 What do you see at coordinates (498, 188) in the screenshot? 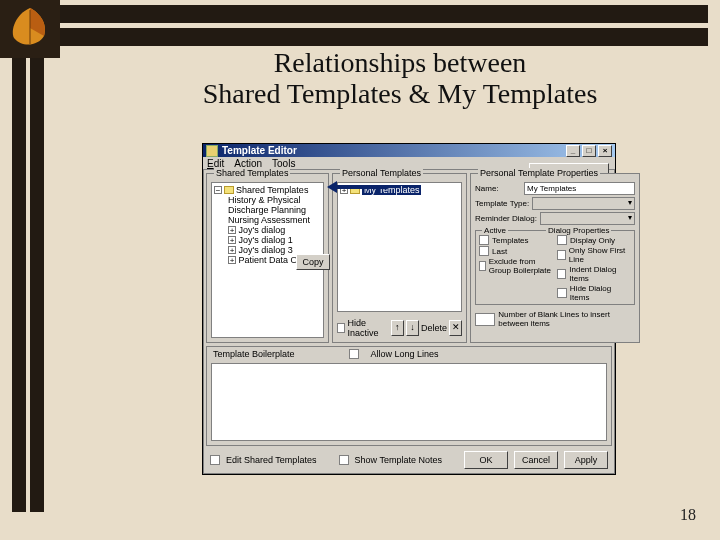
I see `name-label: Name:` at bounding box center [498, 188].